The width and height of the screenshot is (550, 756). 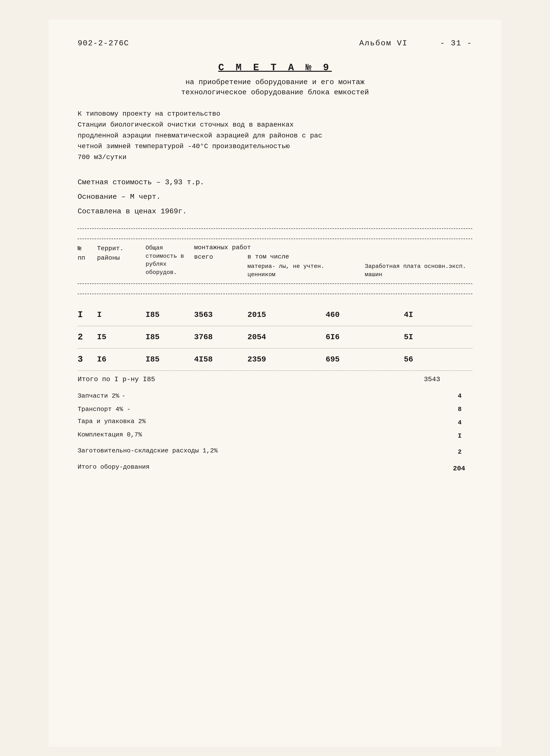 What do you see at coordinates (121, 337) in the screenshot?
I see `row2-region: I5` at bounding box center [121, 337].